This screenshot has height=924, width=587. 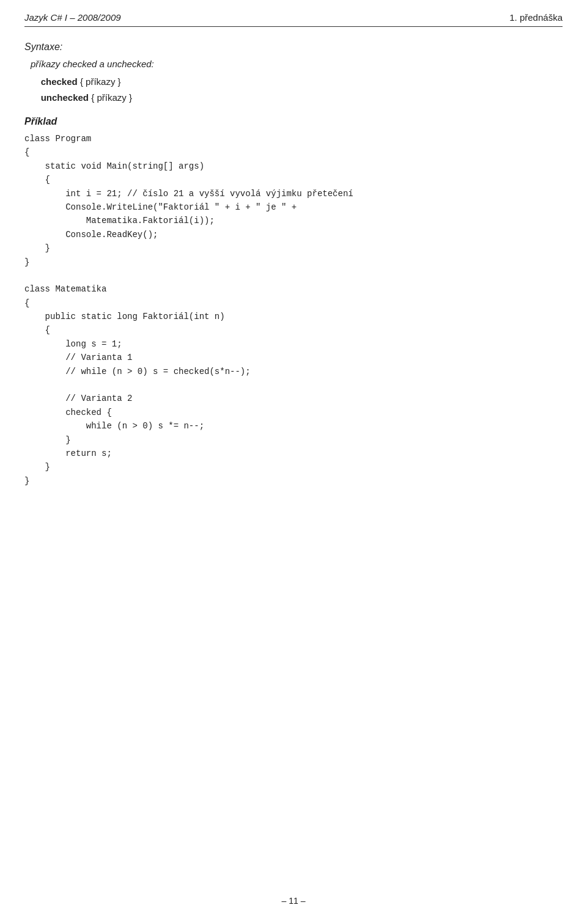 What do you see at coordinates (536, 17) in the screenshot?
I see `header-lecture-number: 1. přednáška` at bounding box center [536, 17].